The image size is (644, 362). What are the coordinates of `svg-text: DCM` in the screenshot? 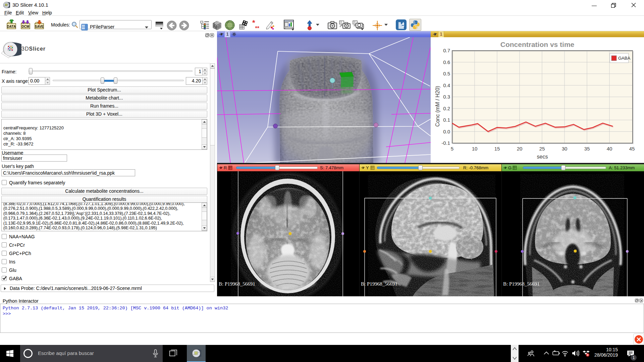 It's located at (25, 27).